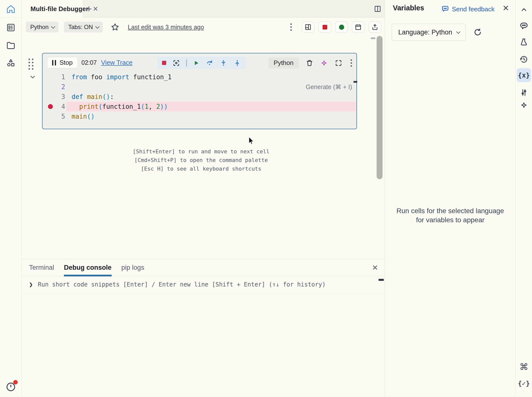  Describe the element at coordinates (325, 27) in the screenshot. I see `stop-machine-button` at that location.